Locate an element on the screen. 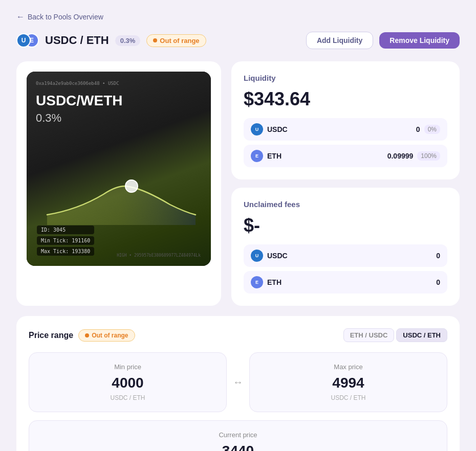 The image size is (476, 451). current-price-value: 3440 is located at coordinates (238, 447).